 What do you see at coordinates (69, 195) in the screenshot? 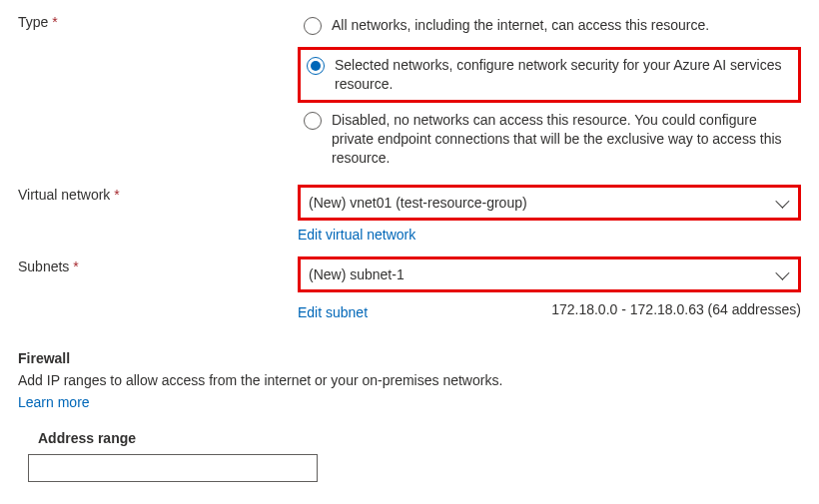
I see `vnet-label: Virtual network` at bounding box center [69, 195].